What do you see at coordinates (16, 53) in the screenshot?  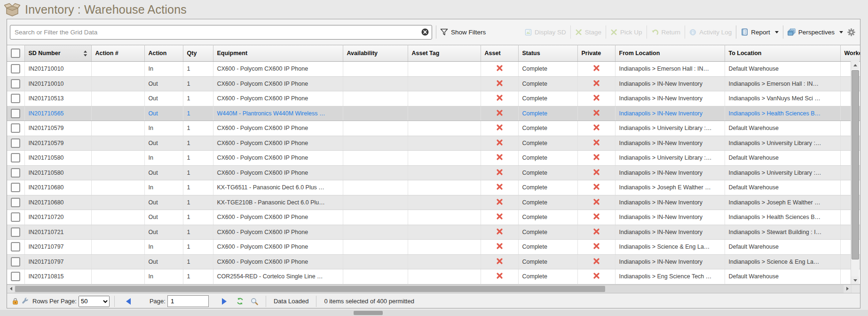 I see `select-all-checkbox` at bounding box center [16, 53].